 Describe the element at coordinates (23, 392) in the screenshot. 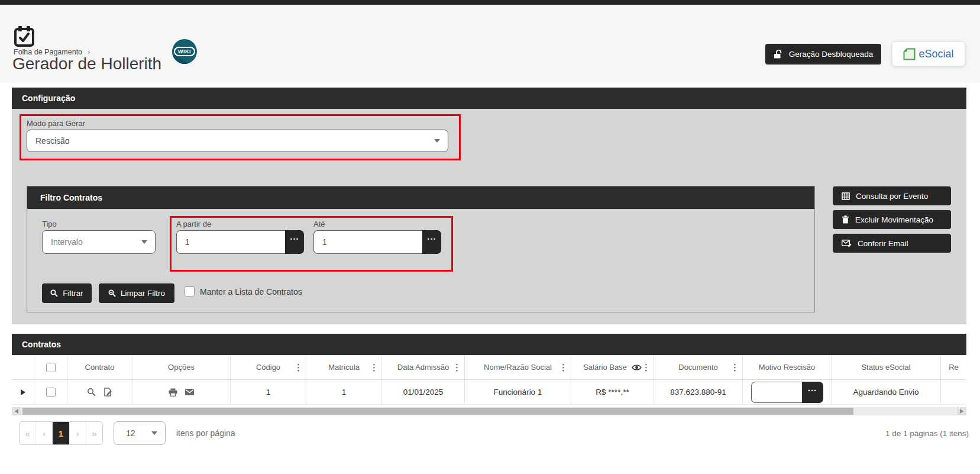

I see `row-expander-cell` at that location.